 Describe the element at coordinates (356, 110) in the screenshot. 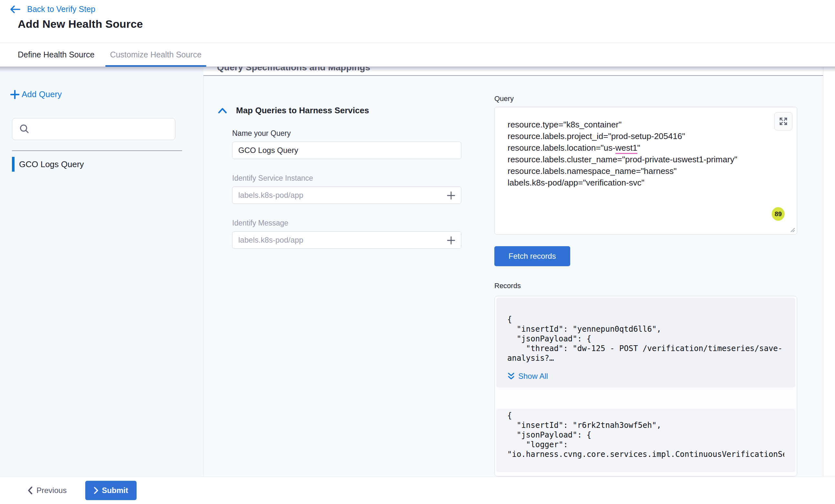

I see `map-queries-header: Map Queries to Harness Services` at that location.